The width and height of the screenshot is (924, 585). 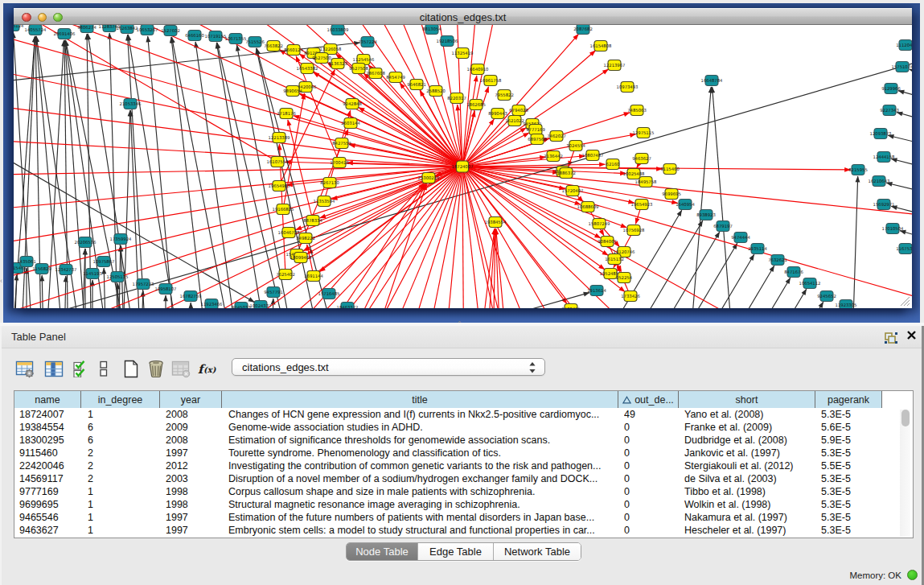 What do you see at coordinates (449, 518) in the screenshot?
I see `table-row: 946554611997Estimation of the future num…` at bounding box center [449, 518].